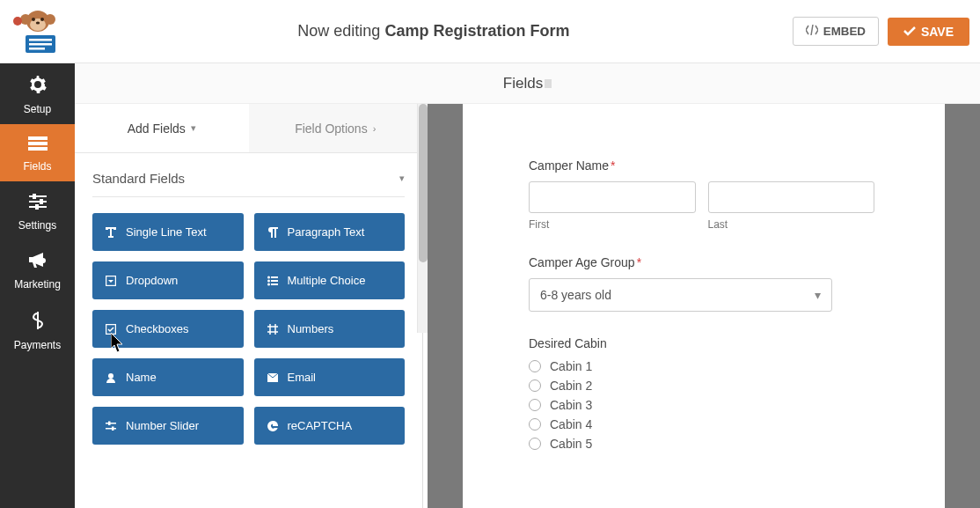 The height and width of the screenshot is (508, 980). Describe the element at coordinates (248, 329) in the screenshot. I see `field-grid: Single Line Text Paragraph Text Dropdown…` at that location.